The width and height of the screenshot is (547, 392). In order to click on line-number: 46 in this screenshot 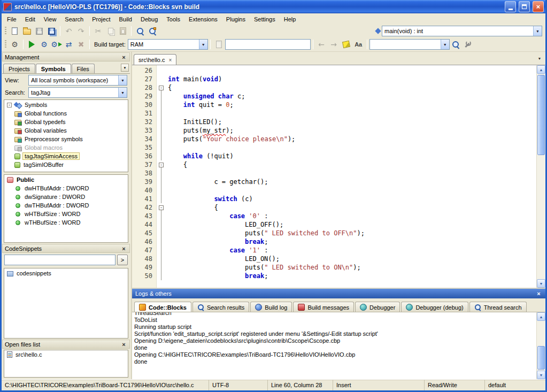, I will do `click(144, 242)`.